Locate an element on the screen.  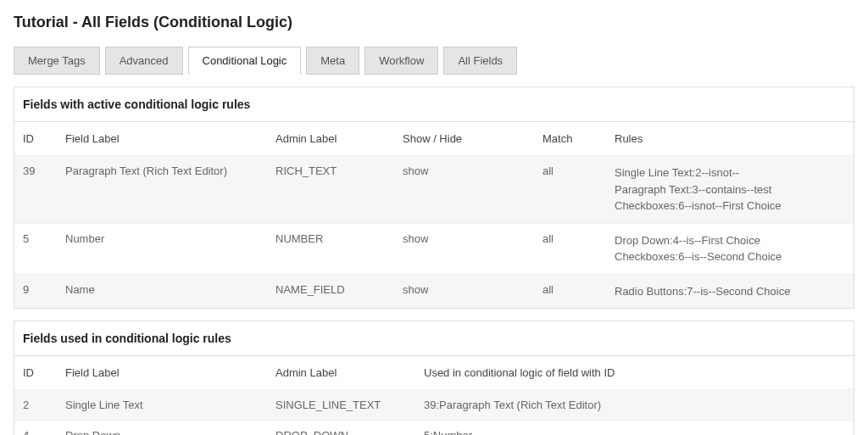
cell-id: 2 is located at coordinates (36, 405).